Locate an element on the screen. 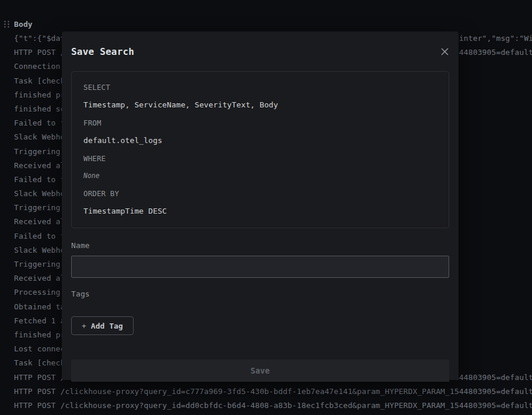 This screenshot has width=532, height=415. where-label: WHERE is located at coordinates (260, 159).